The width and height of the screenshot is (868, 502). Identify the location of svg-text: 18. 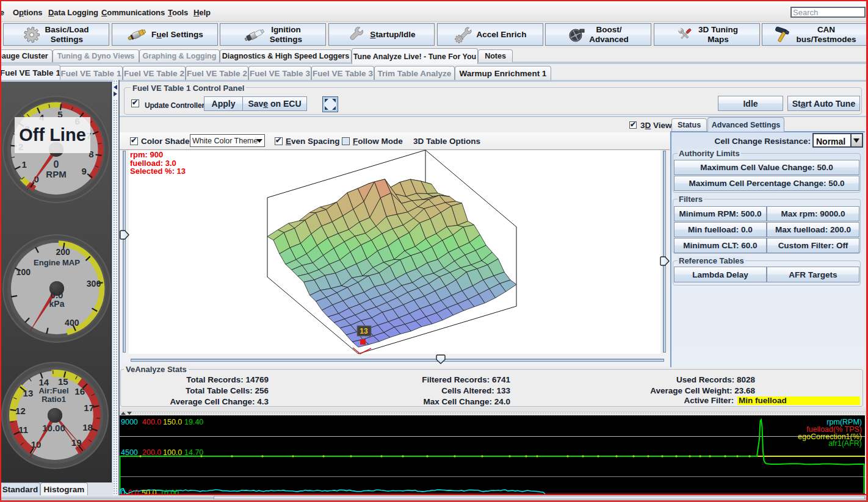
(88, 427).